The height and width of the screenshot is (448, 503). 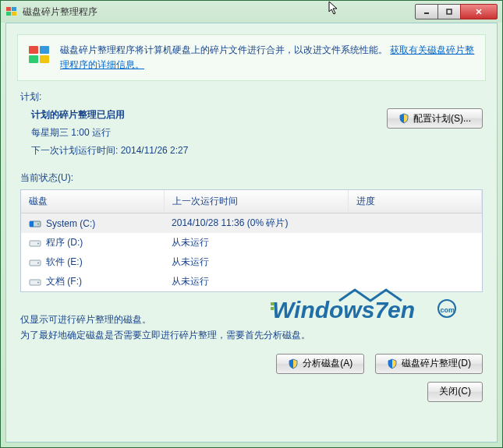 I want to click on disk-name: 文档 (F:), so click(x=64, y=282).